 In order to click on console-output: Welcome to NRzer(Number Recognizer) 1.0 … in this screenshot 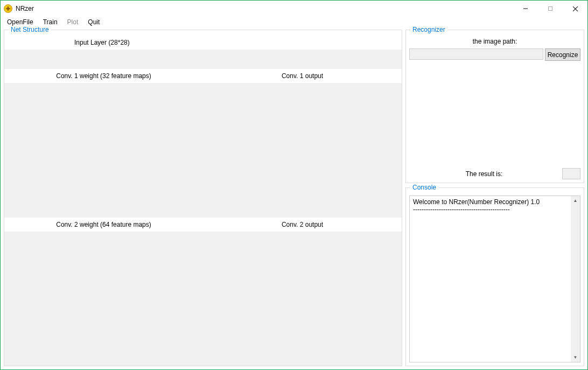, I will do `click(490, 279)`.